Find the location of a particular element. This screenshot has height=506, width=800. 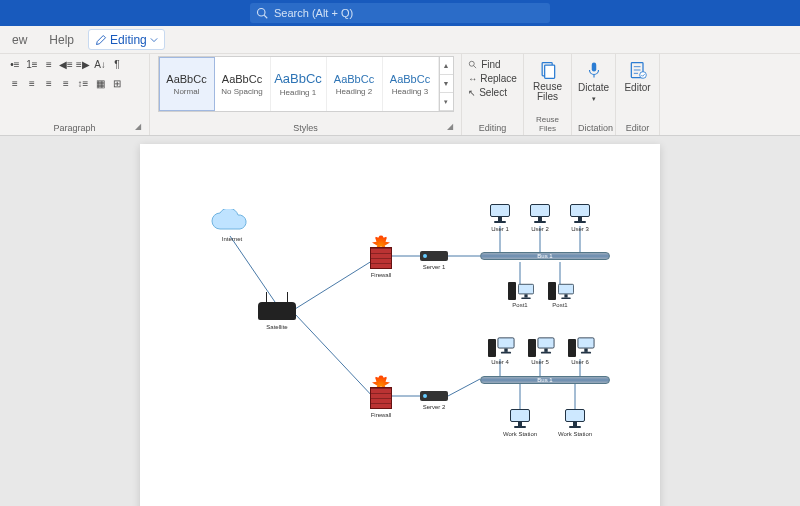

numbering-button: 1≡ is located at coordinates (32, 64).